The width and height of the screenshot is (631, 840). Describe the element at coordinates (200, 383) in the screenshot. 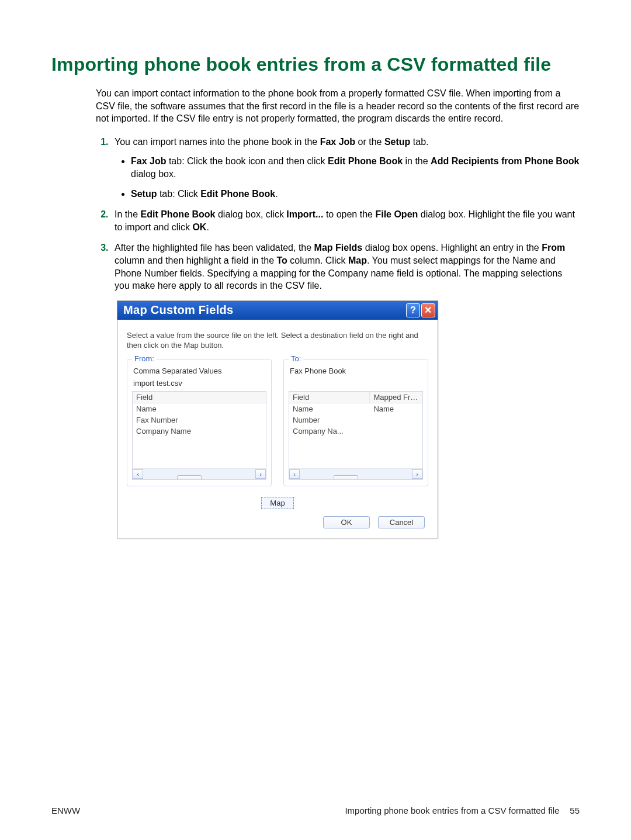

I see `from-file: import test.csv` at that location.